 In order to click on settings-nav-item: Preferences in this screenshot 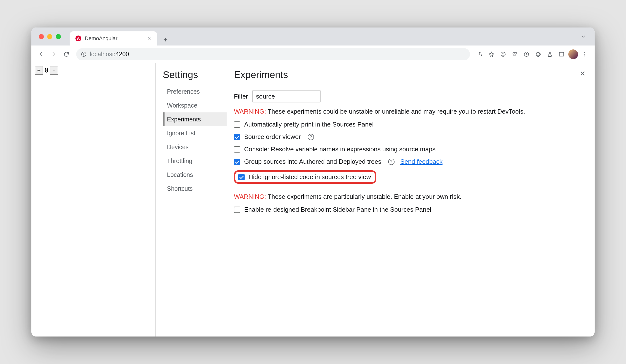, I will do `click(195, 92)`.